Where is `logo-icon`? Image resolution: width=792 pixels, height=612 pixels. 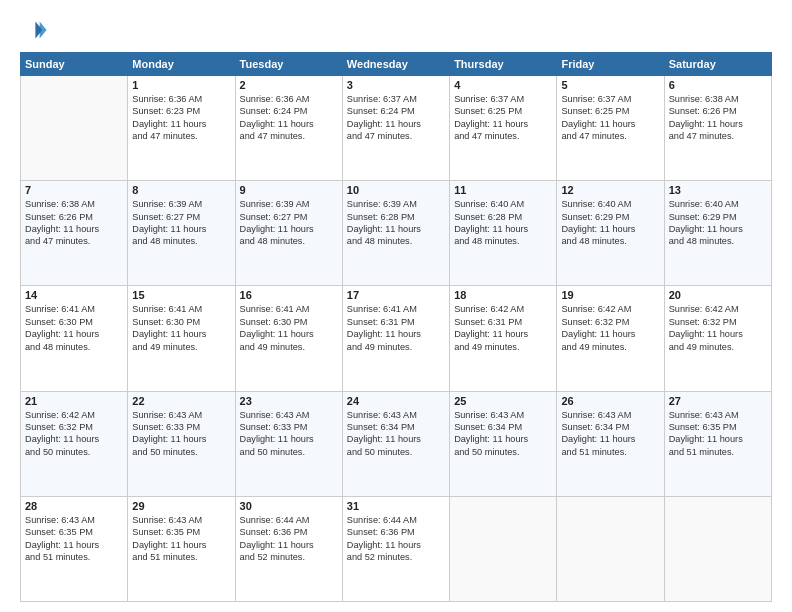 logo-icon is located at coordinates (34, 30).